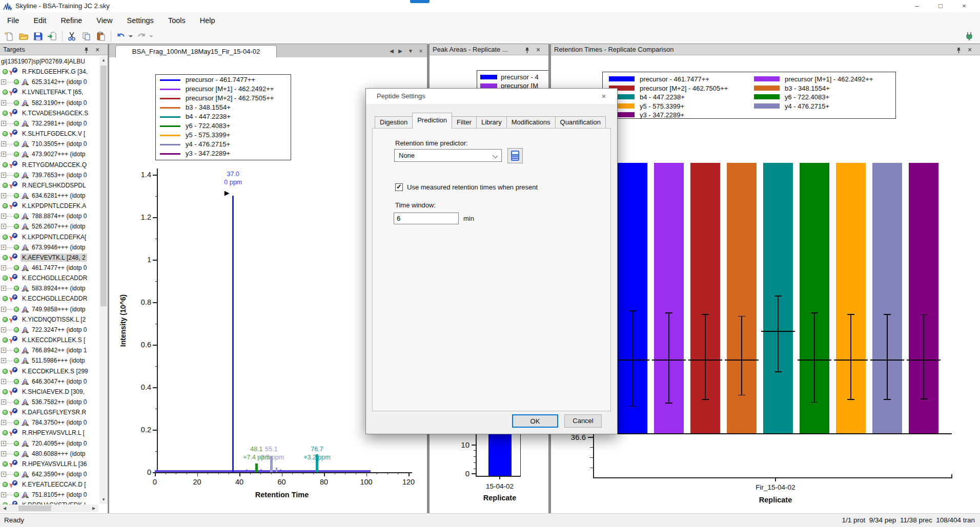 The image size is (980, 527). I want to click on target-row-pep: PYR.HPEYAVSVLLR.L [36, so click(50, 464).